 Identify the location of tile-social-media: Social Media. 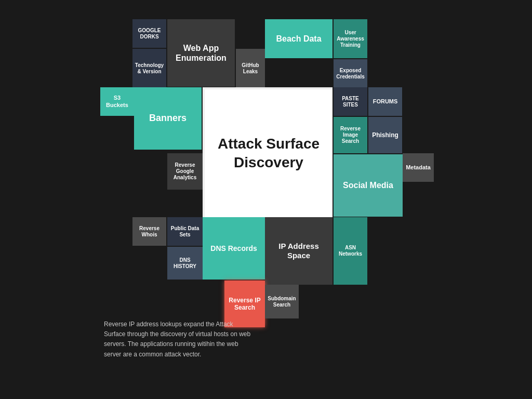
(368, 185).